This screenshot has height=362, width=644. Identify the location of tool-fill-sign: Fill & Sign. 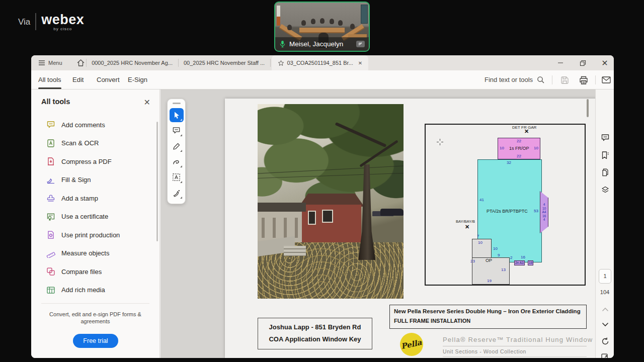
(96, 180).